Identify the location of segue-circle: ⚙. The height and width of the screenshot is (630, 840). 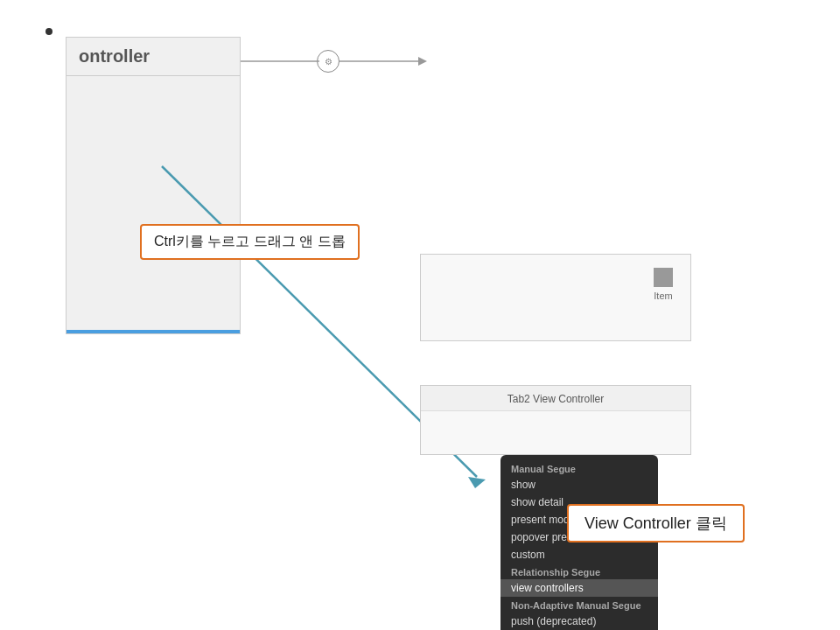
(328, 61).